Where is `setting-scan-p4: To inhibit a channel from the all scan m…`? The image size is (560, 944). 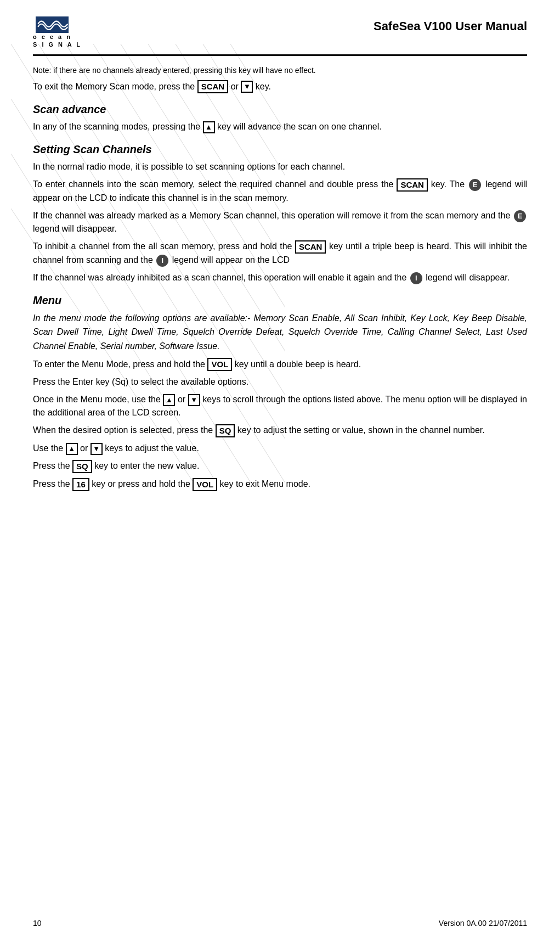
setting-scan-p4: To inhibit a channel from the all scan m… is located at coordinates (280, 254).